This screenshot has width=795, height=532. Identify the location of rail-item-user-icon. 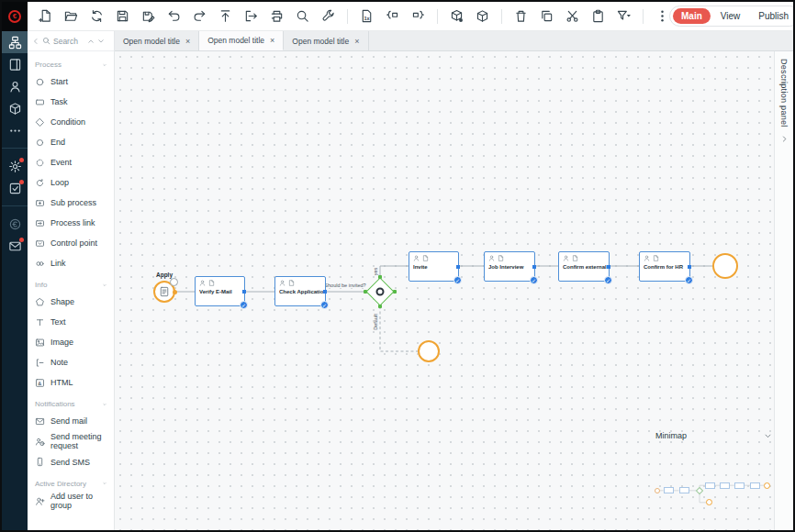
(15, 86).